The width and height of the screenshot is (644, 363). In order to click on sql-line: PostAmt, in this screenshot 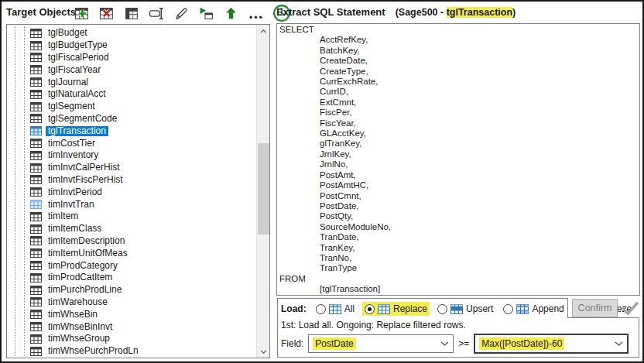, I will do `click(460, 175)`.